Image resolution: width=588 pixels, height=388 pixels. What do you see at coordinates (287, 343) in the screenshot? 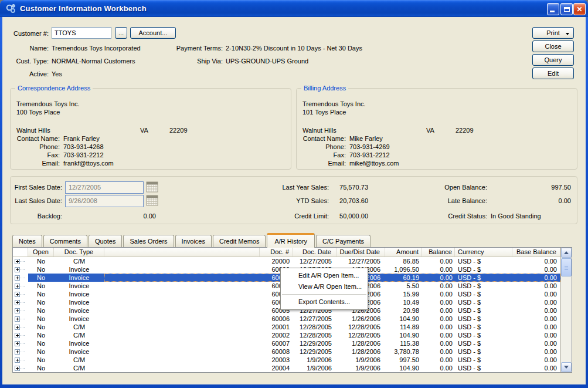
I see `table-row: NoInvoice6000712/29/20051/28/2006115.380…` at bounding box center [287, 343].